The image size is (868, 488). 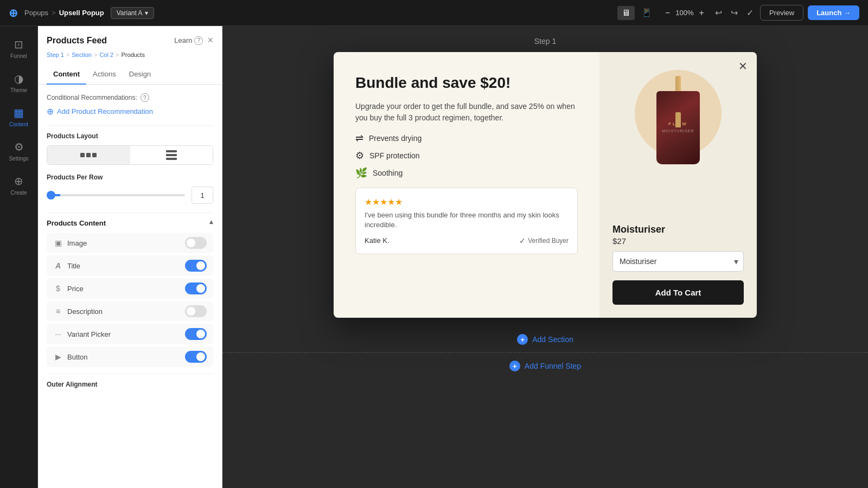 I want to click on outer-alignment-label: Outer Alignment, so click(x=130, y=384).